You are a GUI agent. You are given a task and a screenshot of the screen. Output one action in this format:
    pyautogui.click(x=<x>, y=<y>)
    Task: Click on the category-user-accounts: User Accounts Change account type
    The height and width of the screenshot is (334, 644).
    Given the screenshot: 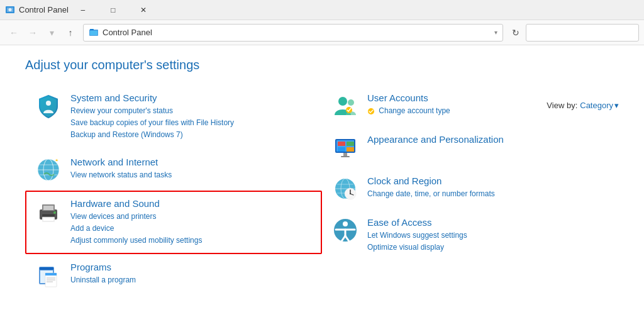 What is the action you would take?
    pyautogui.click(x=470, y=106)
    